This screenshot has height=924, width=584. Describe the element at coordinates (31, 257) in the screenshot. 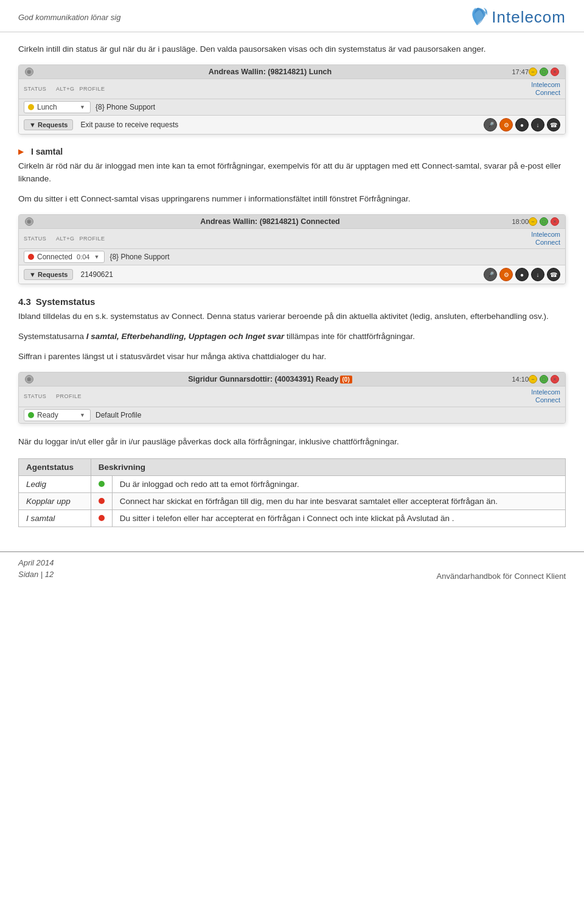

I see `ss2-status-dot` at that location.